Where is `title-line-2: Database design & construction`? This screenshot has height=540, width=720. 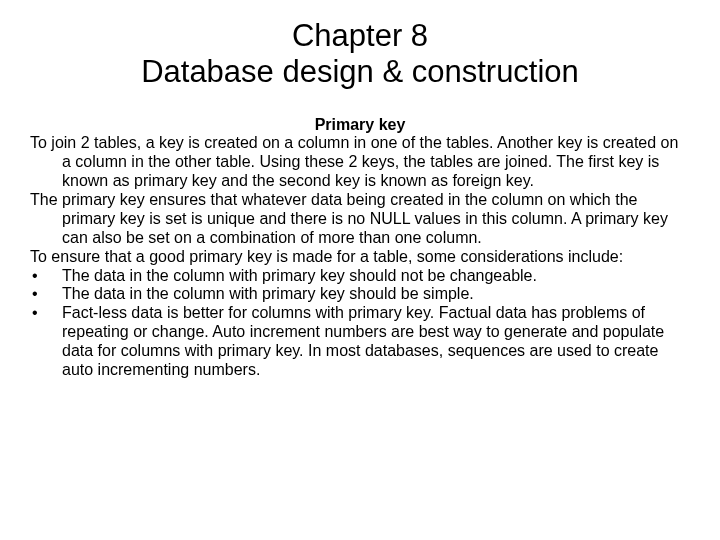
title-line-2: Database design & construction is located at coordinates (360, 72).